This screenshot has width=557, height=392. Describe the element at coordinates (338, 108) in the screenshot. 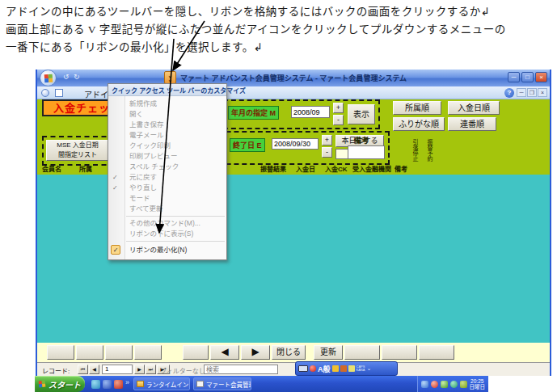

I see `period-plus-button: +` at that location.